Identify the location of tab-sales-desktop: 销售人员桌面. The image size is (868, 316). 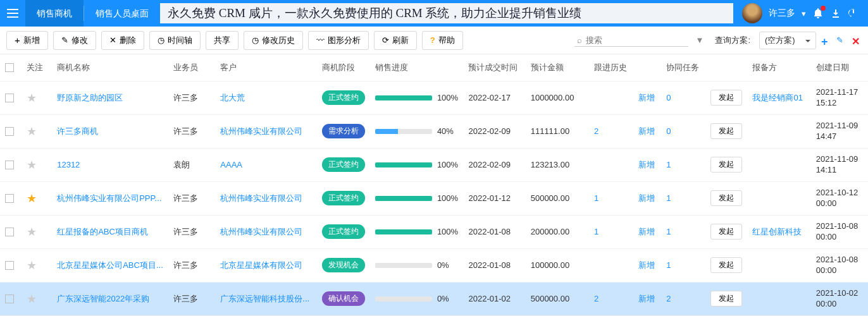
(122, 13).